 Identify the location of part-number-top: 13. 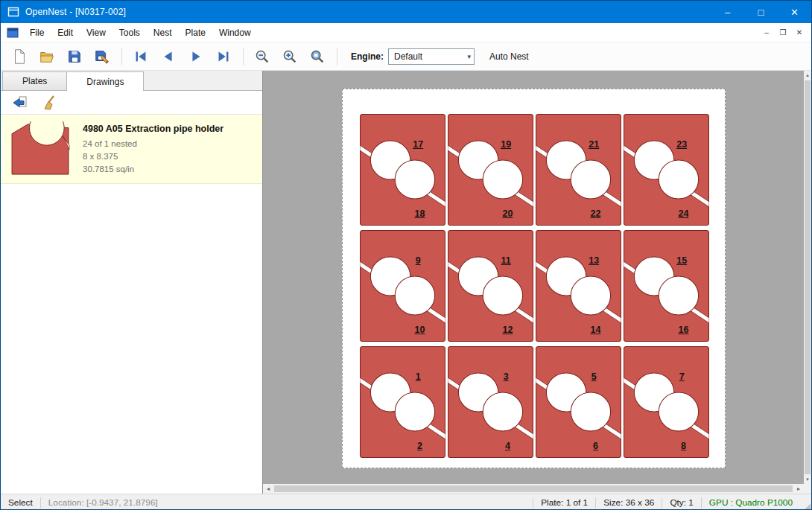
(594, 261).